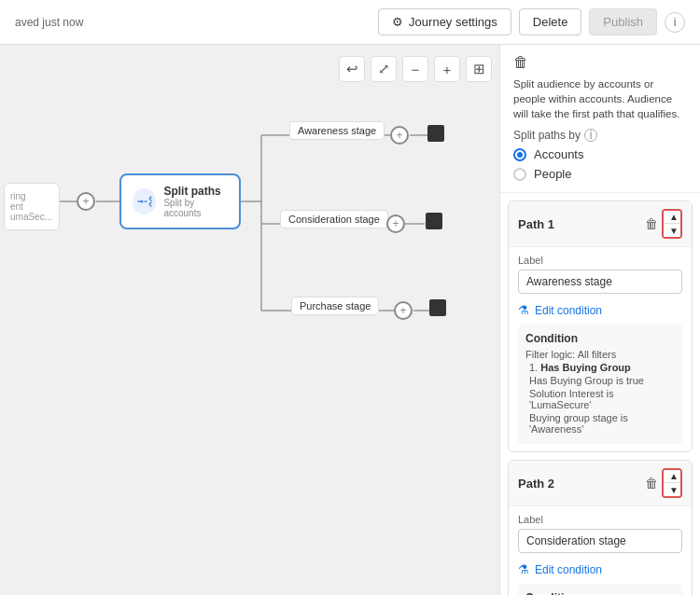 This screenshot has width=700, height=595. I want to click on undo-icon: ↩, so click(353, 69).